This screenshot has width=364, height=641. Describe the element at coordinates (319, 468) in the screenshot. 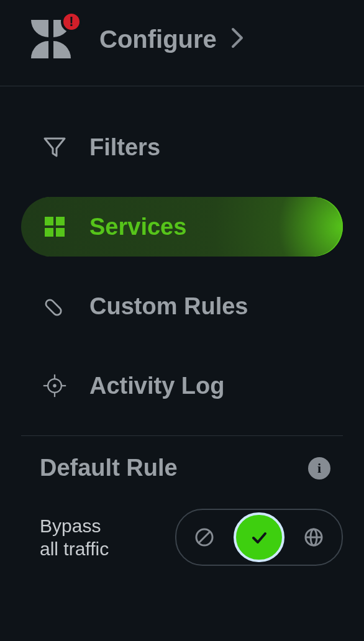

I see `info-icon: i` at that location.